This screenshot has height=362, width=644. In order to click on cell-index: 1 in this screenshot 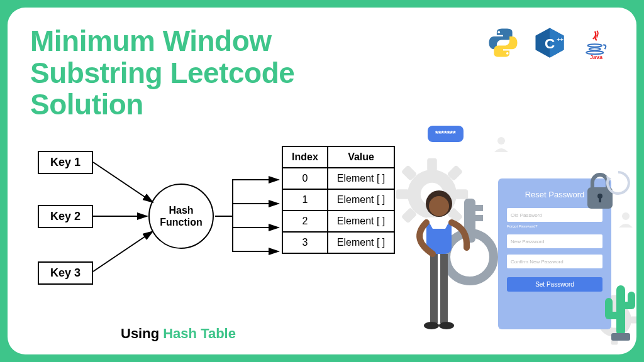, I will do `click(305, 200)`.